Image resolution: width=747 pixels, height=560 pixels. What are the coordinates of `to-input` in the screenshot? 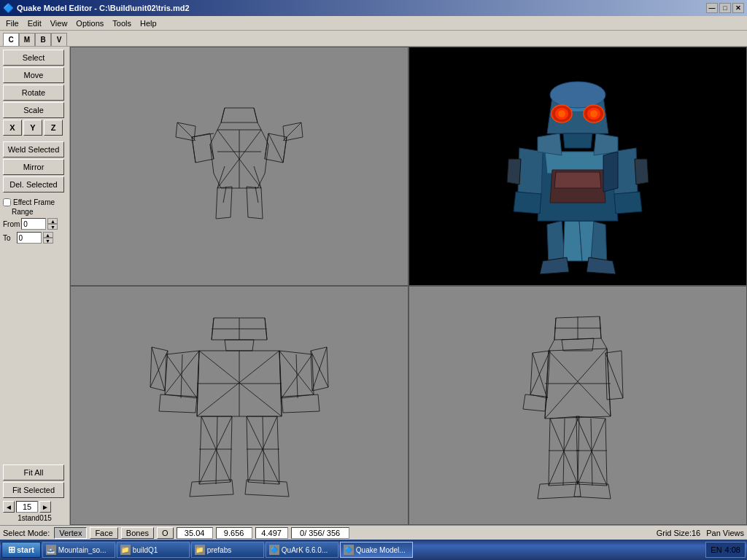 It's located at (29, 238).